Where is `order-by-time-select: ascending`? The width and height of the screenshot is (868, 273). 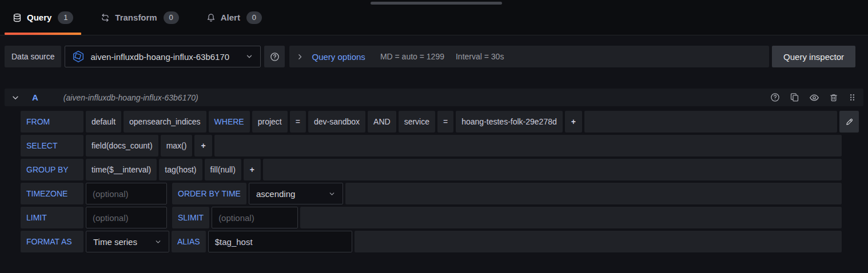
order-by-time-select: ascending is located at coordinates (296, 194).